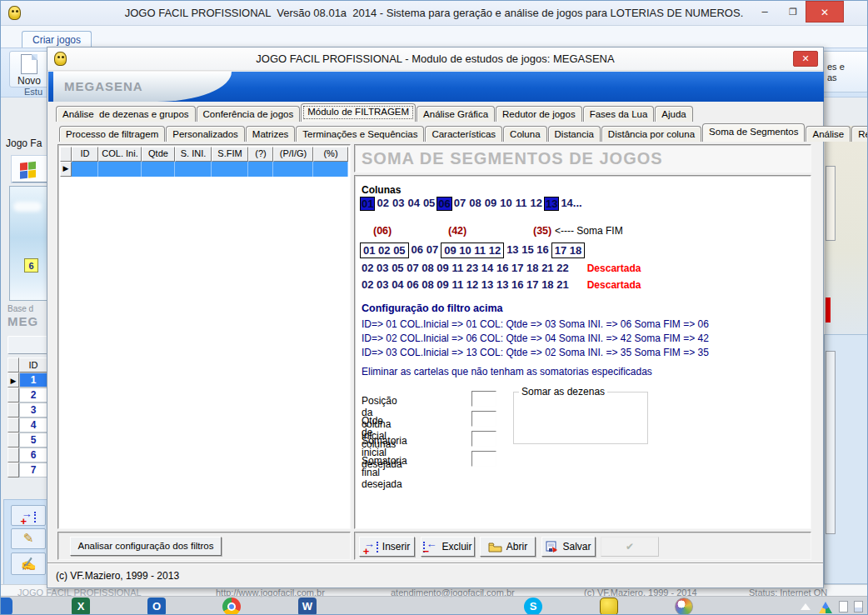 The width and height of the screenshot is (868, 615). I want to click on google-drive-icon, so click(826, 608).